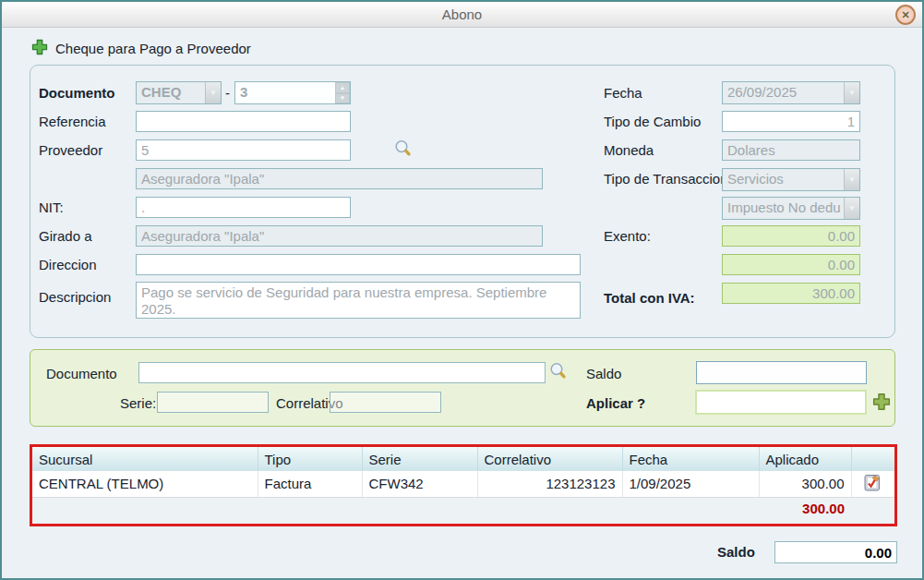 The image size is (924, 580). I want to click on descripcion-label: Descripcion, so click(75, 297).